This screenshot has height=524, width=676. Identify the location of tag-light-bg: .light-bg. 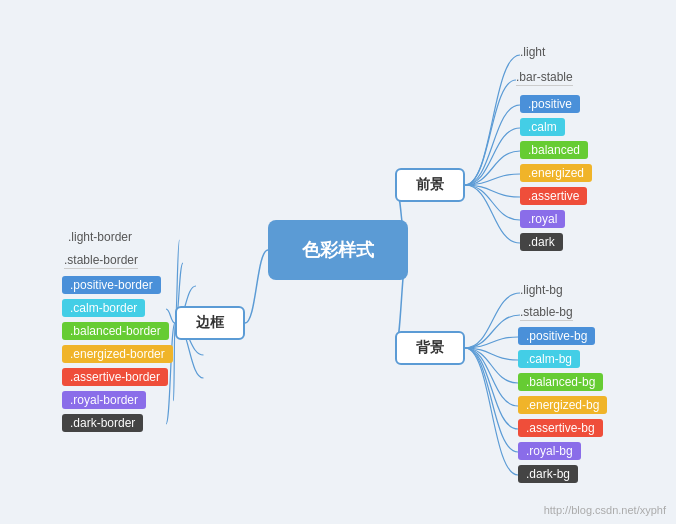
(542, 290).